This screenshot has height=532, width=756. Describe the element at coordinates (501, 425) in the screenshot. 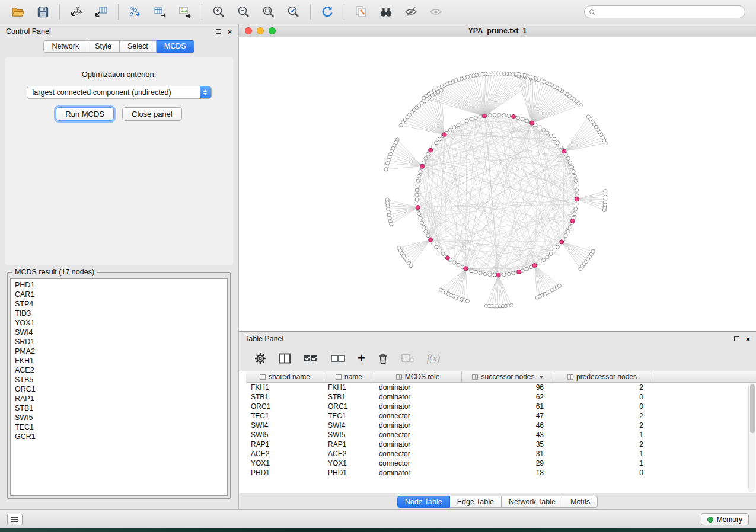

I see `table-row: SWI4SWI4dominator462` at that location.